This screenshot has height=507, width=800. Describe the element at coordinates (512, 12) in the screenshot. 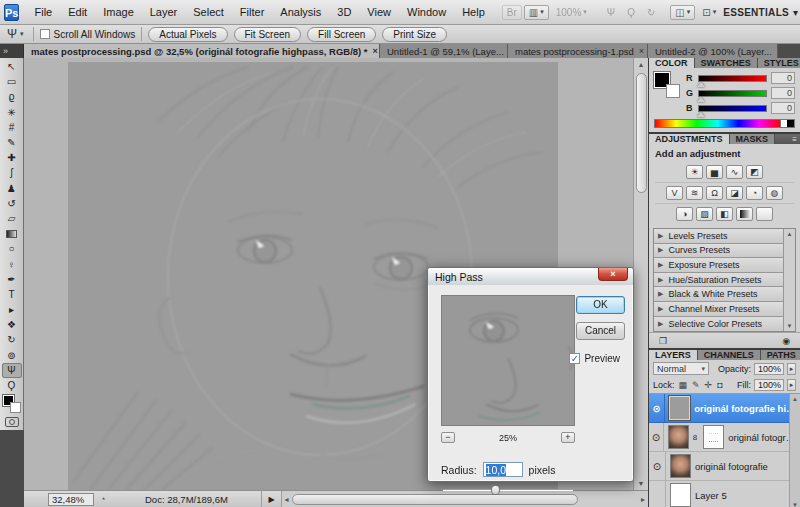

I see `bridge-icon: Br` at that location.